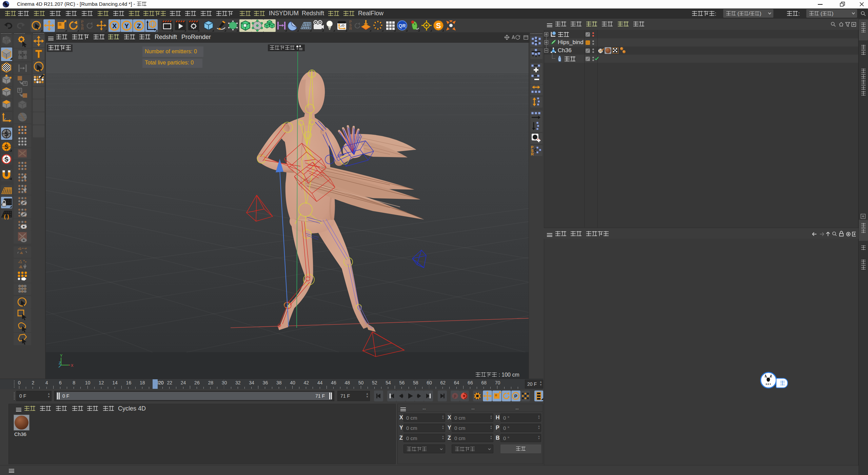 Image resolution: width=868 pixels, height=475 pixels. What do you see at coordinates (516, 396) in the screenshot?
I see `svg-text: P` at bounding box center [516, 396].